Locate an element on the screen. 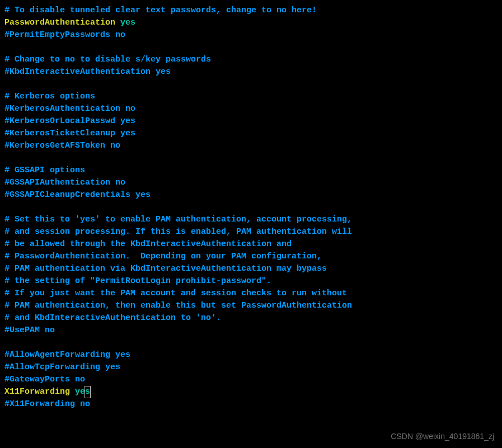 The height and width of the screenshot is (448, 502). terminal-line: #UsePAM no is located at coordinates (251, 331).